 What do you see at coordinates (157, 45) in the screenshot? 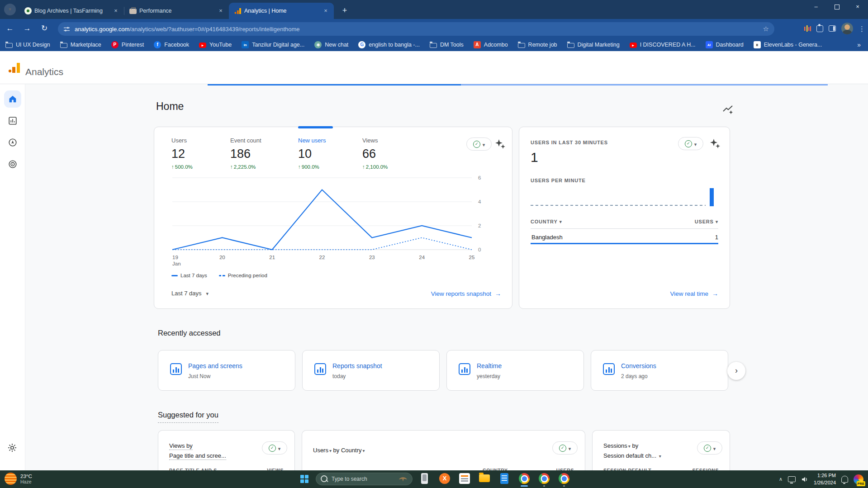
I see `facebook-icon` at bounding box center [157, 45].